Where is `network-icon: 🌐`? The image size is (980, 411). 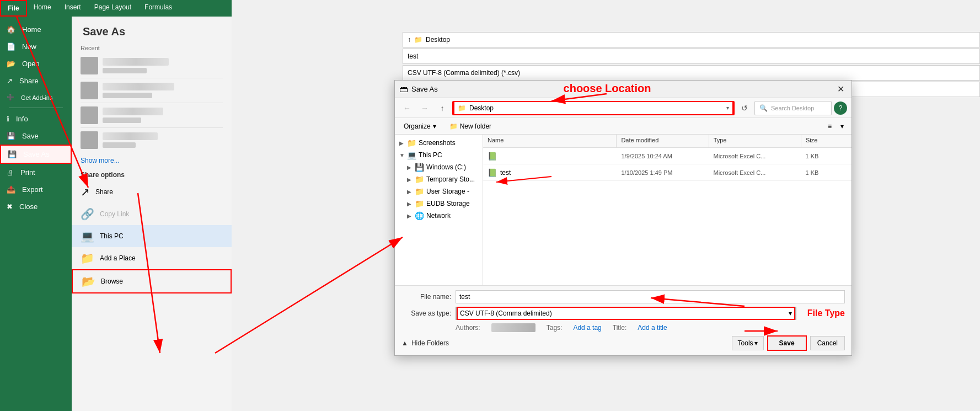 network-icon: 🌐 is located at coordinates (419, 216).